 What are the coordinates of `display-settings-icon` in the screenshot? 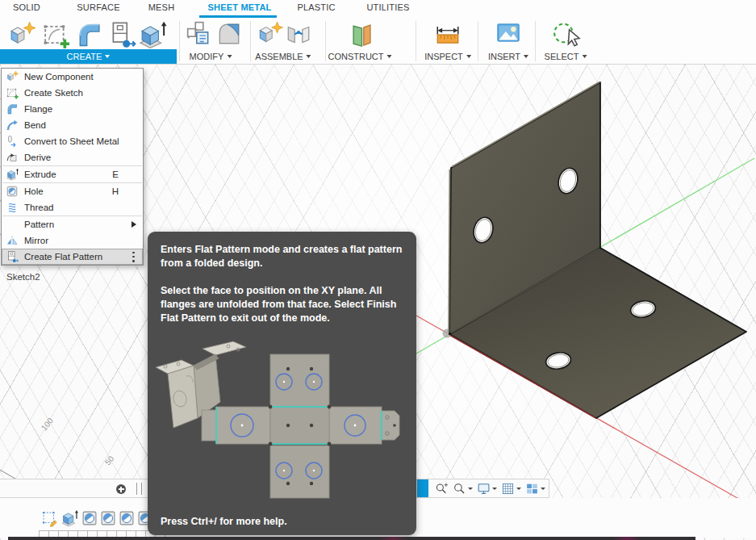 It's located at (484, 489).